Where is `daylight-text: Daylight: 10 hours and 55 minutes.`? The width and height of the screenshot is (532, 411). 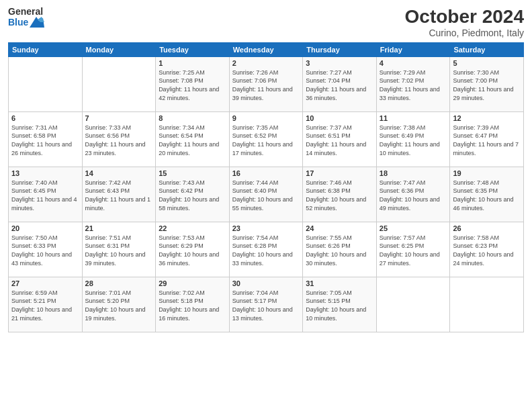
daylight-text: Daylight: 10 hours and 55 minutes. is located at coordinates (266, 204).